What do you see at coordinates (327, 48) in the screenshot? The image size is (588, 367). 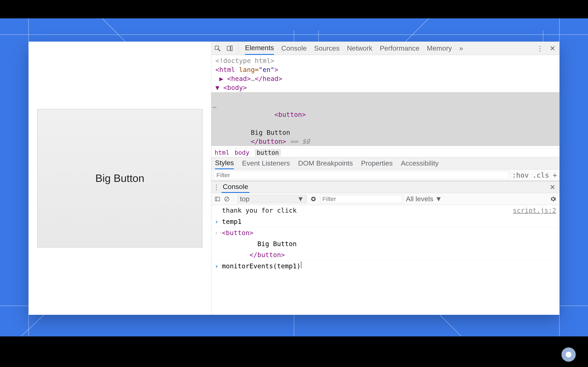 I see `tab-sources: Sources` at bounding box center [327, 48].